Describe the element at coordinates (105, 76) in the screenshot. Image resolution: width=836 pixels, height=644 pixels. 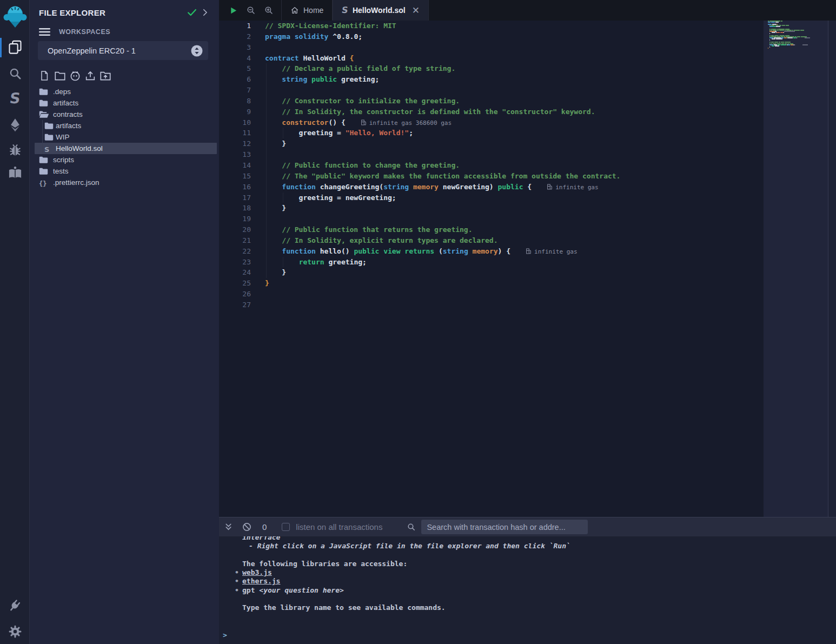
I see `load-folder-icon` at that location.